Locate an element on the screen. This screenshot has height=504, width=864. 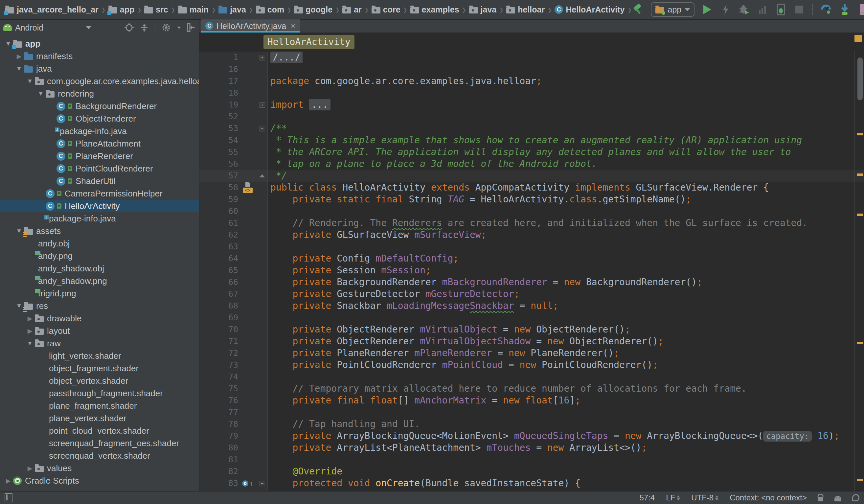
line-number: 18 is located at coordinates (219, 93).